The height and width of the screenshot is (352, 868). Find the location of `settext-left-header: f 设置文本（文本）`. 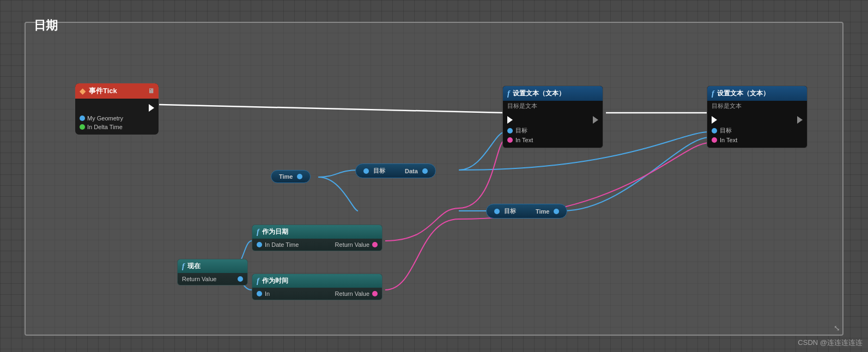

settext-left-header: f 设置文本（文本） is located at coordinates (553, 94).